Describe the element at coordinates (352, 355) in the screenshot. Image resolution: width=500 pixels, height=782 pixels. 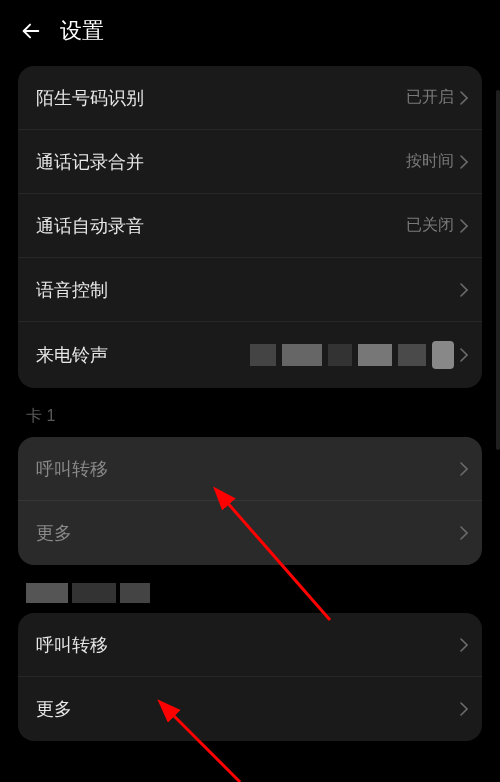
I see `ringtone-value-redacted` at that location.